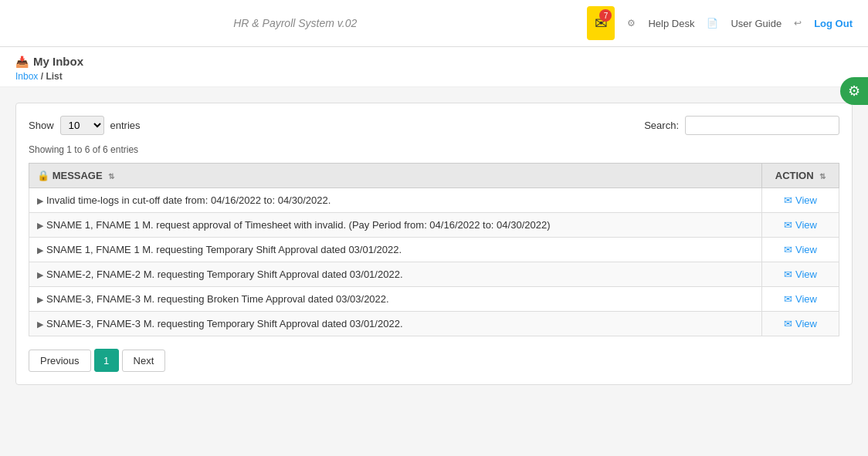 This screenshot has height=456, width=868. What do you see at coordinates (125, 125) in the screenshot?
I see `entries-label: entries` at bounding box center [125, 125].